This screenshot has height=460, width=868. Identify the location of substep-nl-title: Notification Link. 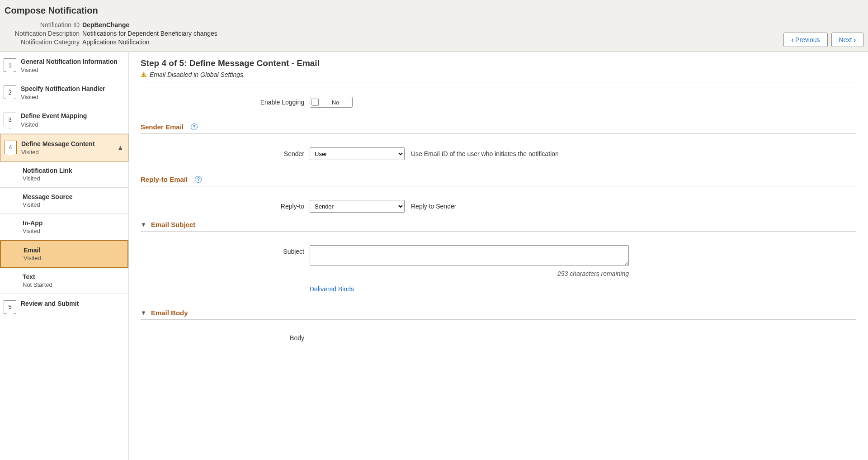
(73, 171).